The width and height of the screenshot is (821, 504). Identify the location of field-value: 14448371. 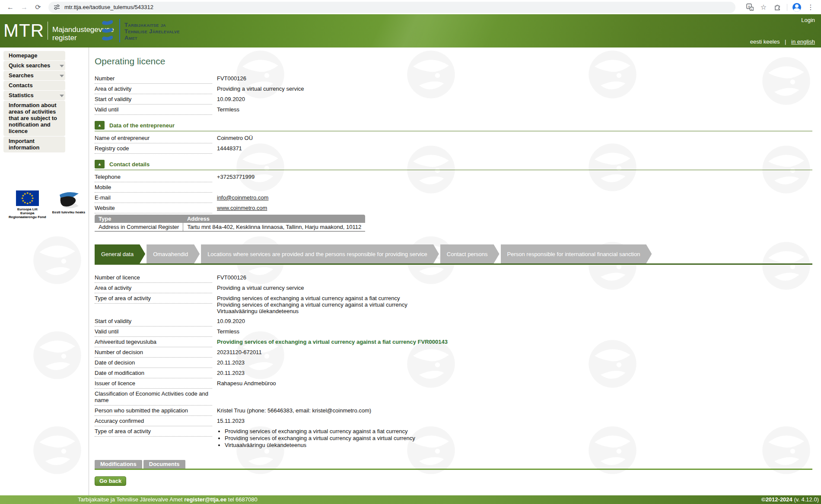
(515, 149).